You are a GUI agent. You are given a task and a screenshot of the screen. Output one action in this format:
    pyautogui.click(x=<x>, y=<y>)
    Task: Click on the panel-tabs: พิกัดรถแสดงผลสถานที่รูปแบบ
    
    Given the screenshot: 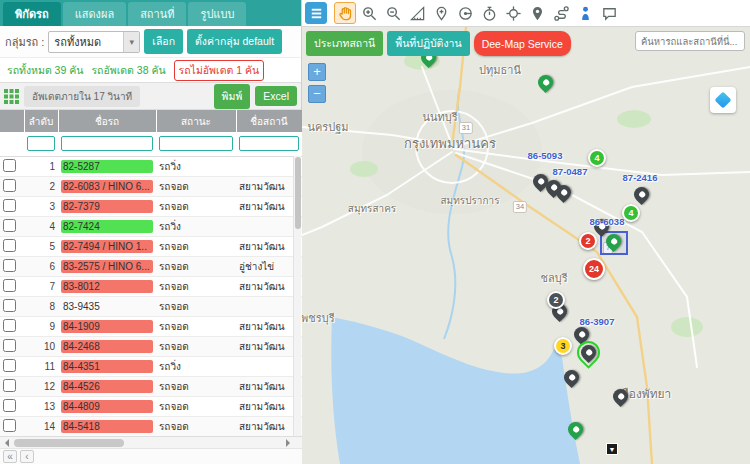 What is the action you would take?
    pyautogui.click(x=150, y=13)
    